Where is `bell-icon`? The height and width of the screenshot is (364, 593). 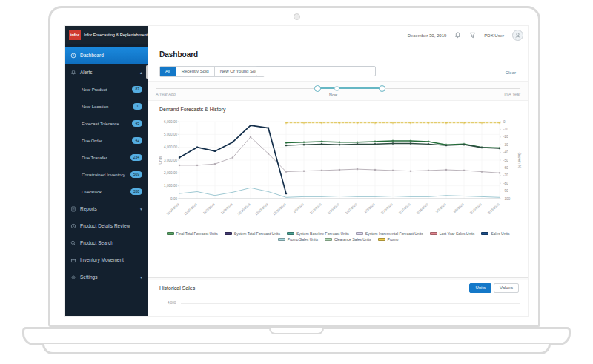 bell-icon is located at coordinates (458, 36).